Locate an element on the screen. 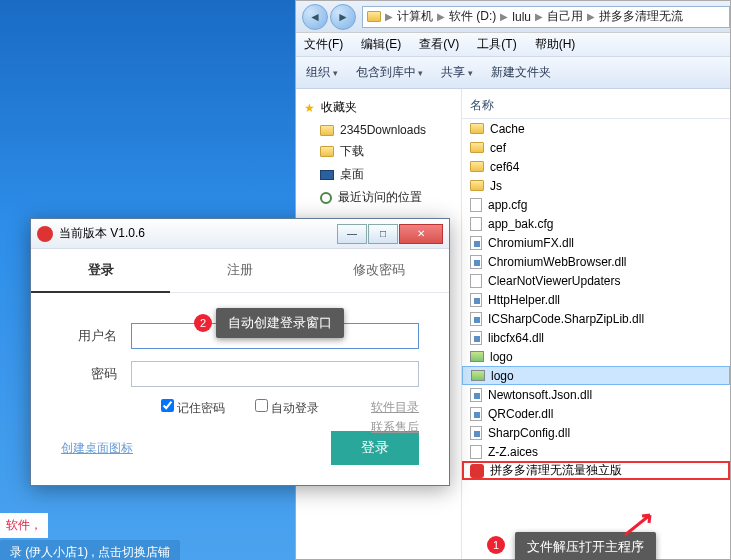 Image resolution: width=731 pixels, height=560 pixels. callout-2: 2 自动创建登录窗口 is located at coordinates (280, 323).